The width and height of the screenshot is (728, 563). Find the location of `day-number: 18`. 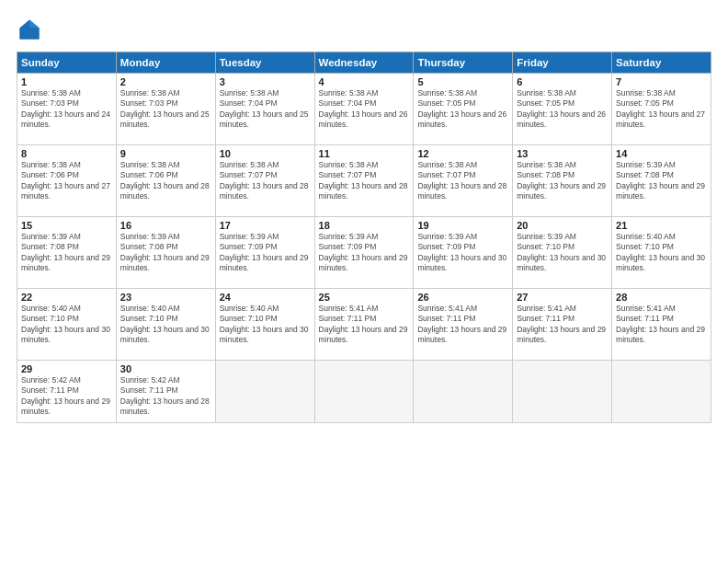

day-number: 18 is located at coordinates (364, 225).